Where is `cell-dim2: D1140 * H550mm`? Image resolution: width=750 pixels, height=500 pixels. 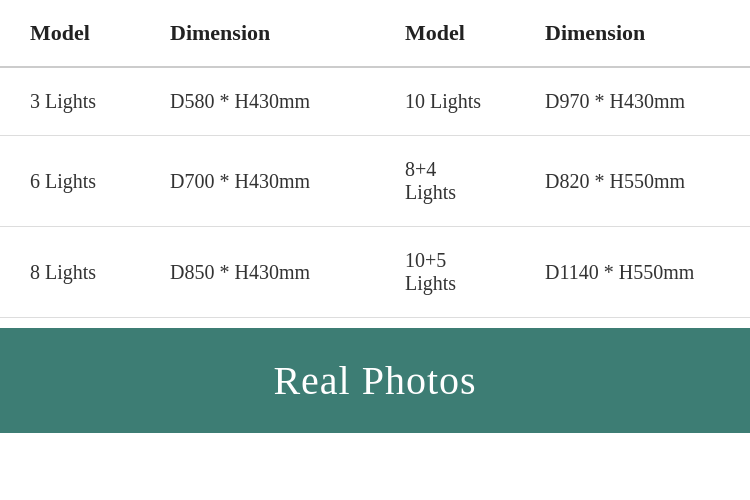 cell-dim2: D1140 * H550mm is located at coordinates (632, 272).